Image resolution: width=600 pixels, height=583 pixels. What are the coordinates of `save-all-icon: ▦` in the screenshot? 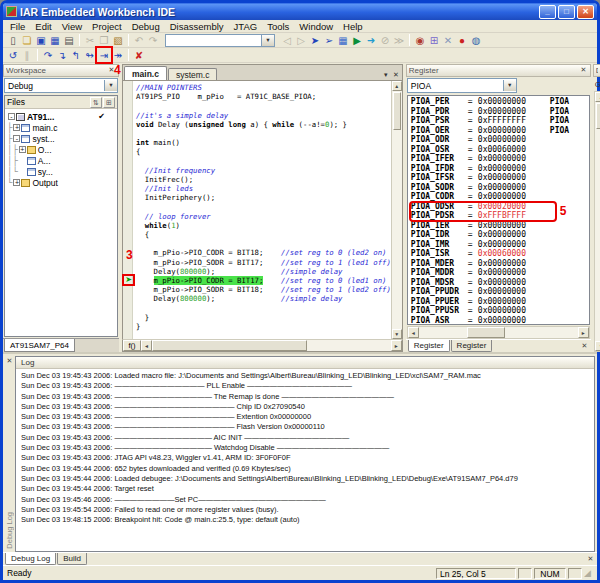 It's located at (55, 40).